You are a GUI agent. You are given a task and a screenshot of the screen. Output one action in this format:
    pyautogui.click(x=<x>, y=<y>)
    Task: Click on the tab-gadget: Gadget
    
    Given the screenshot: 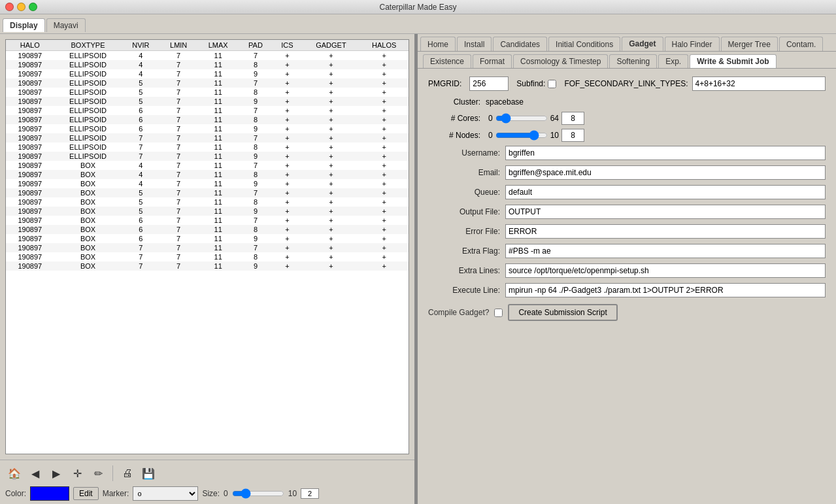 What is the action you would take?
    pyautogui.click(x=642, y=44)
    